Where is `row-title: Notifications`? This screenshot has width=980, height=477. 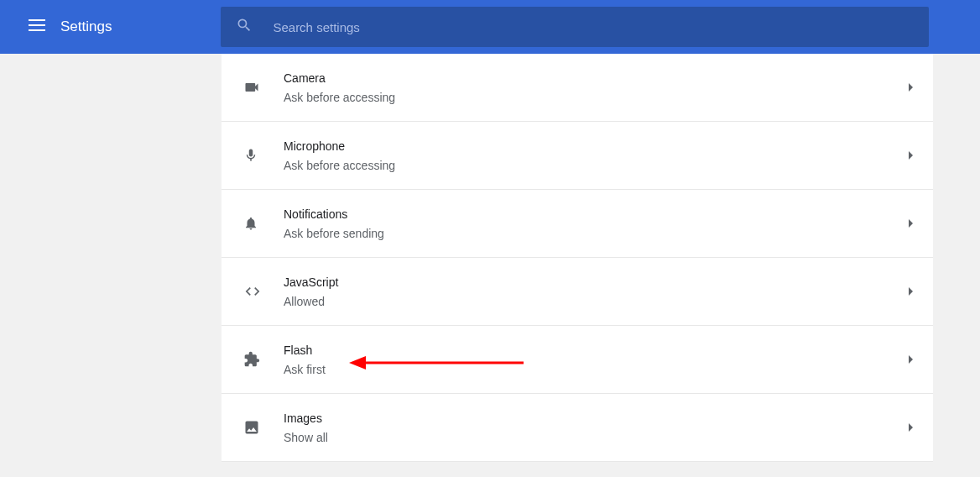 row-title: Notifications is located at coordinates (596, 215).